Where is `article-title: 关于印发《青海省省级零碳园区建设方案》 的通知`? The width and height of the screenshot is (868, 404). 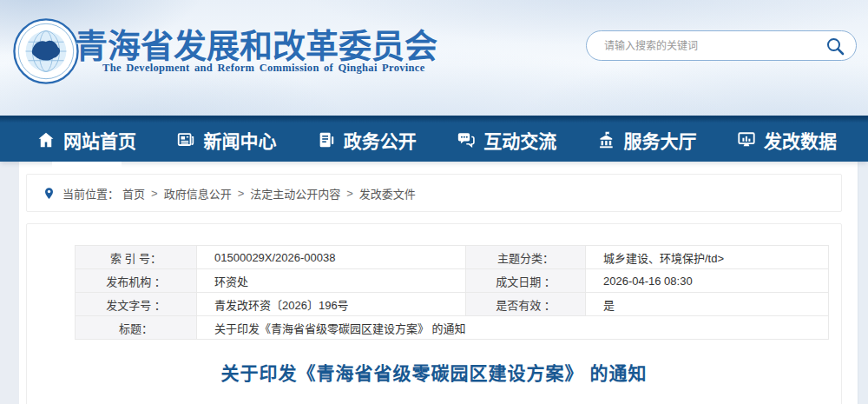 article-title: 关于印发《青海省省级零碳园区建设方案》 的通知 is located at coordinates (434, 372).